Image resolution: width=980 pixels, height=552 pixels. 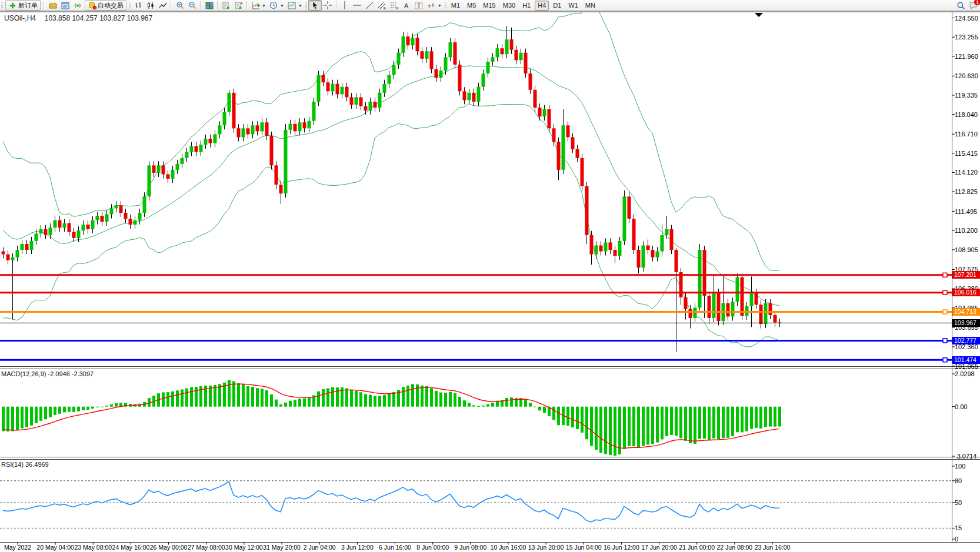 What do you see at coordinates (966, 323) in the screenshot?
I see `price-line-label: 103.967` at bounding box center [966, 323].